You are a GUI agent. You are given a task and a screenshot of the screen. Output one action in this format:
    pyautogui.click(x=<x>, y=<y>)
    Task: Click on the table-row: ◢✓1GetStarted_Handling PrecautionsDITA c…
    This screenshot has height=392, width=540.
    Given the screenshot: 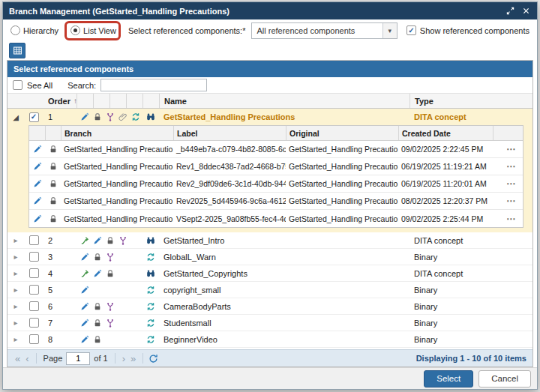 What is the action you would take?
    pyautogui.click(x=270, y=117)
    